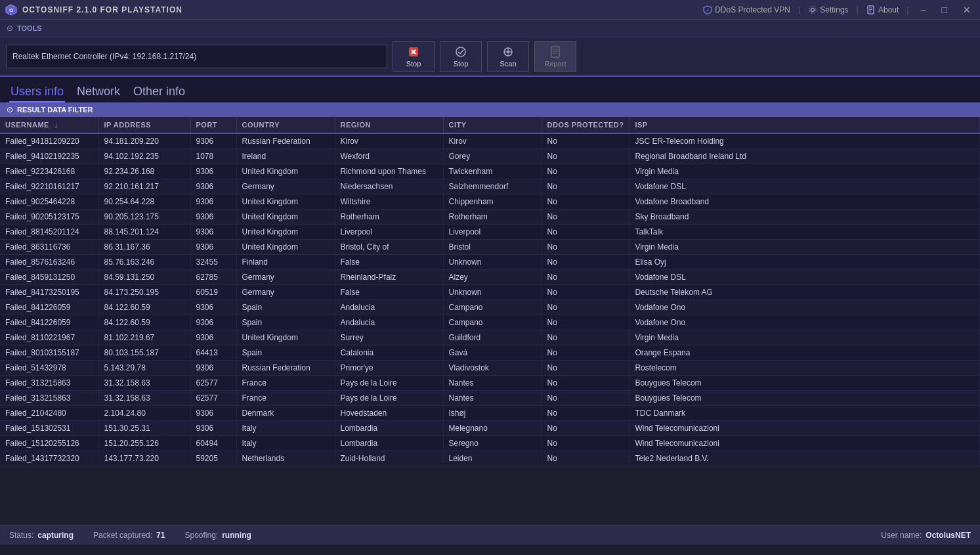  What do you see at coordinates (490, 458) in the screenshot?
I see `table-row: Failed_14317732320143.177.73.22059205Net…` at bounding box center [490, 458].